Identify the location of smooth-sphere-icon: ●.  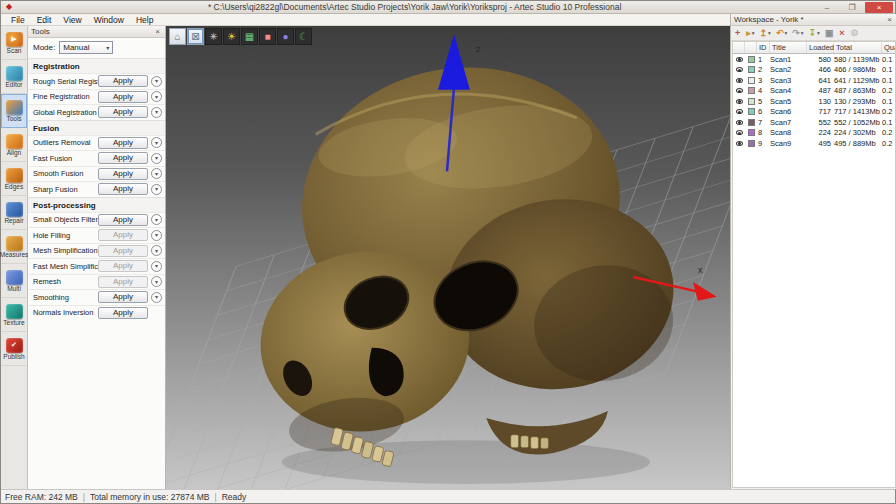
(286, 36).